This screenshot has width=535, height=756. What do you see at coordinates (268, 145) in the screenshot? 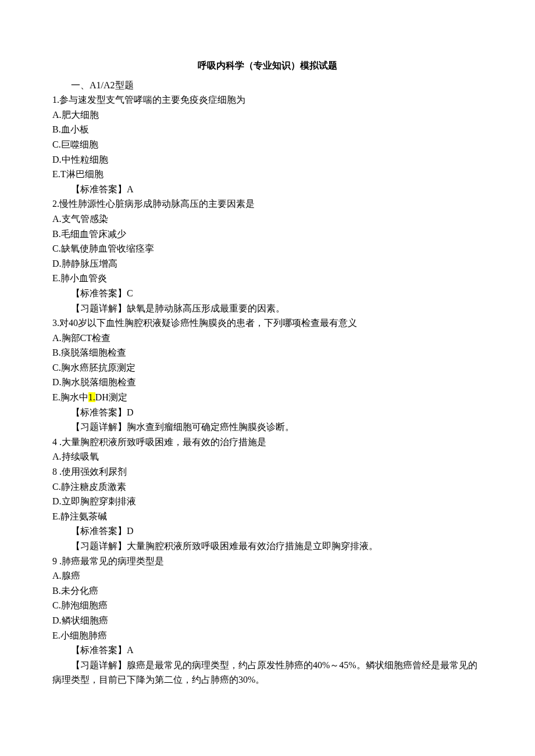
I see `q1-option-c: C.巨噬细胞` at bounding box center [268, 145].